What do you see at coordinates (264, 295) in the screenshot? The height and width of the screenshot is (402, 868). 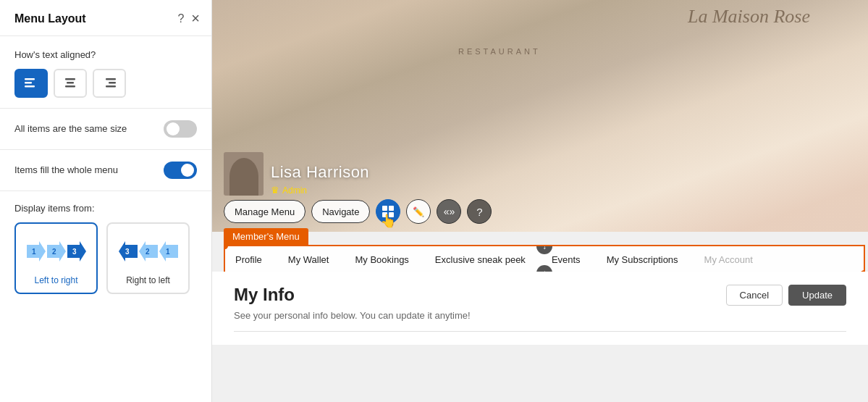 I see `my-info-title: My Info` at bounding box center [264, 295].